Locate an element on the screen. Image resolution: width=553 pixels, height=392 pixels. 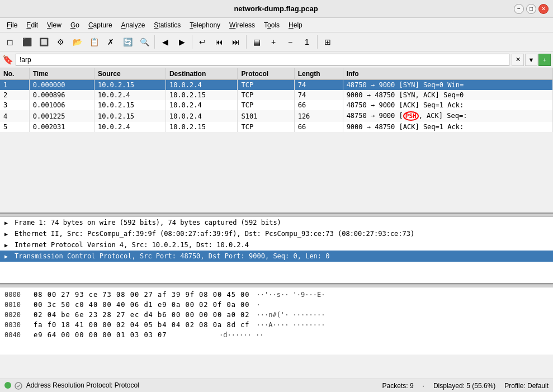
toolbar-back: ◀ is located at coordinates (165, 42).